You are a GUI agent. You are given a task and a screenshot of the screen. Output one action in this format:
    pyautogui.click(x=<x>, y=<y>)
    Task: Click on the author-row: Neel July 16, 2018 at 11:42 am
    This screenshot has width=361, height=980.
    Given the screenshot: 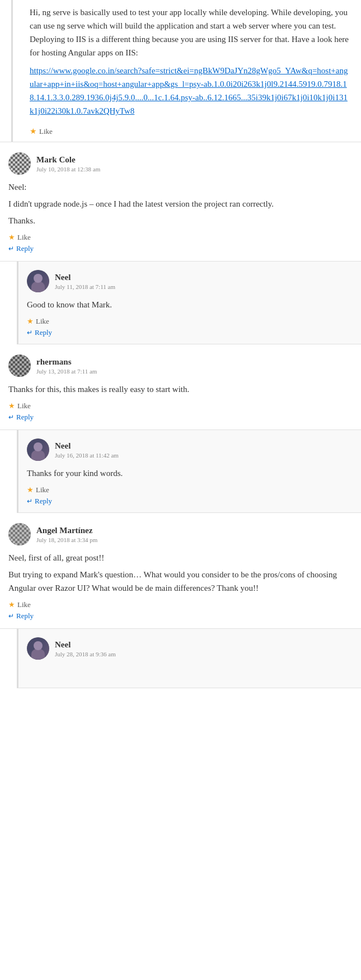 What is the action you would take?
    pyautogui.click(x=190, y=450)
    